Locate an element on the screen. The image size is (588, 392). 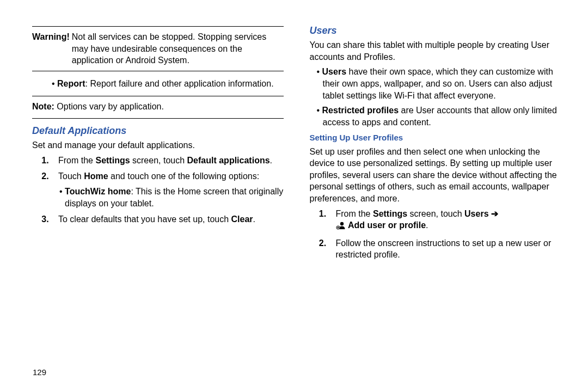
users-bullets: Users have their own space, which they c… is located at coordinates (436, 97).